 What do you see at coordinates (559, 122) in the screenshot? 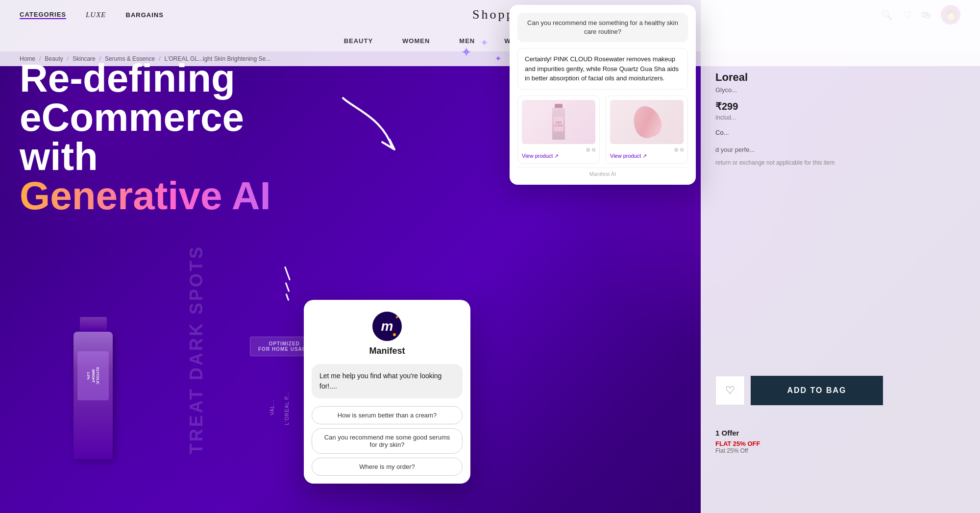
I see `bottle-visual: PINK CLOUD` at bounding box center [559, 122].